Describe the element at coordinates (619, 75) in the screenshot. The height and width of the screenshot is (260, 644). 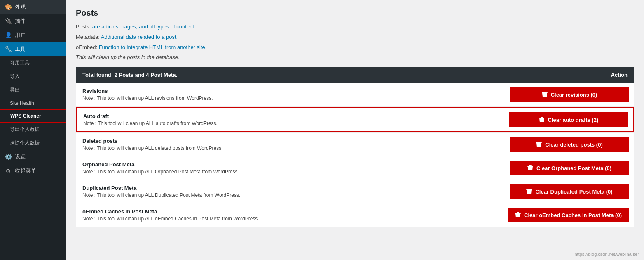
I see `table-header-action: Action` at that location.